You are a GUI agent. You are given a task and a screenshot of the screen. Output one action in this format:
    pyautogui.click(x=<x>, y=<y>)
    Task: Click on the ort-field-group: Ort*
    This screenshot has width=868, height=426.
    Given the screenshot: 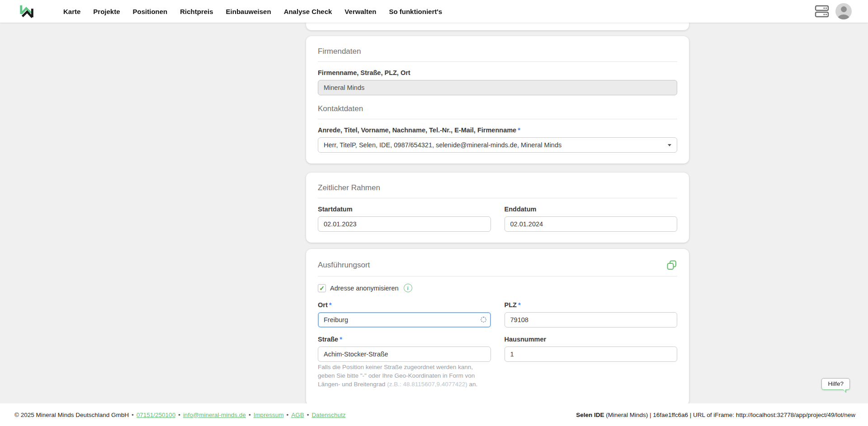 What is the action you would take?
    pyautogui.click(x=404, y=314)
    